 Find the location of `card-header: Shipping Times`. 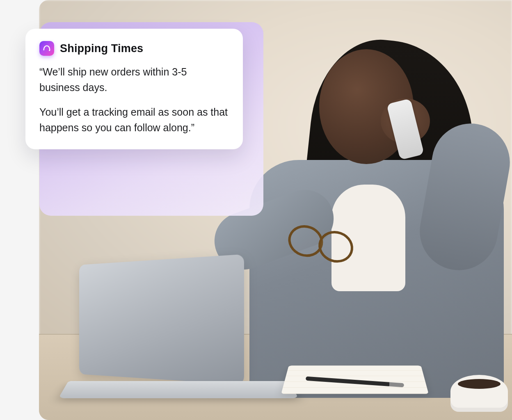

card-header: Shipping Times is located at coordinates (134, 48).